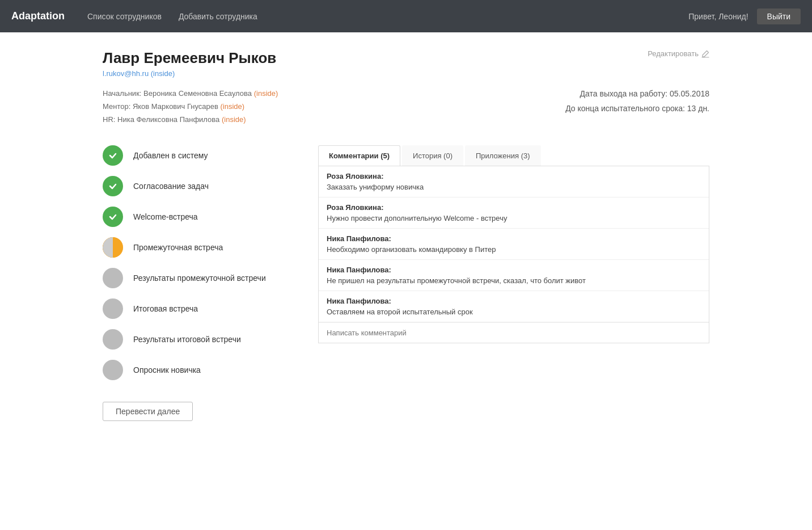  What do you see at coordinates (388, 16) in the screenshot?
I see `nav-links: Список сотрудников Добавить сотрудника` at bounding box center [388, 16].